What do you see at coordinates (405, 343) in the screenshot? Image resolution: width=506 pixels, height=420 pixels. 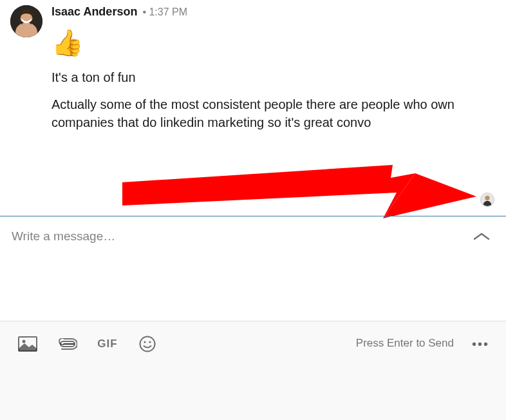 I see `send-hint: Press Enter to Send` at bounding box center [405, 343].